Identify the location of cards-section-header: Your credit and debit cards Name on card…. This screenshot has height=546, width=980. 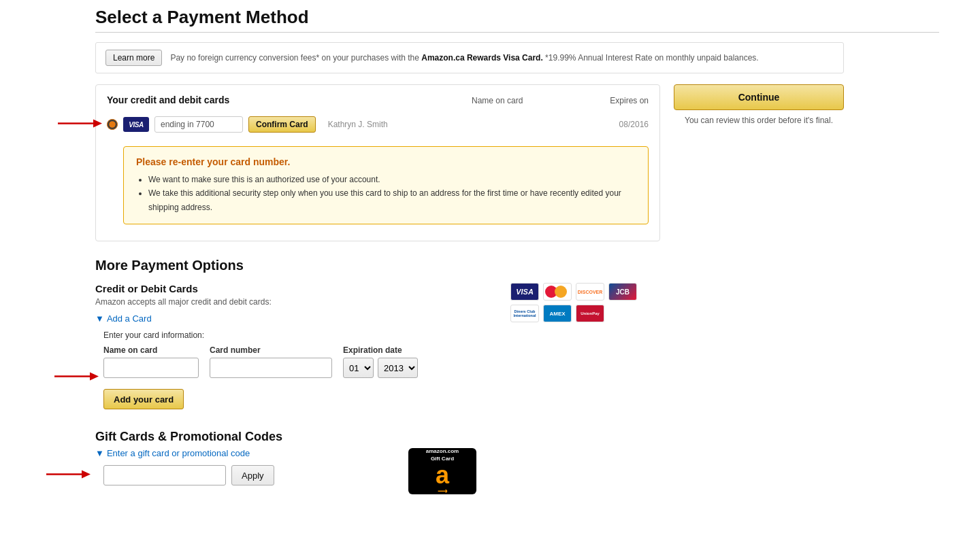
(378, 100).